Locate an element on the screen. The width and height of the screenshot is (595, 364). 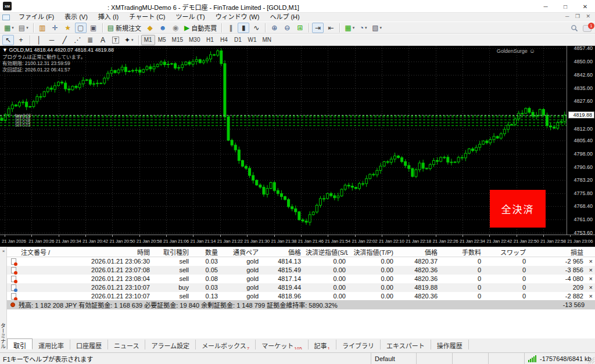
notifications-icon: 1 is located at coordinates (587, 28).